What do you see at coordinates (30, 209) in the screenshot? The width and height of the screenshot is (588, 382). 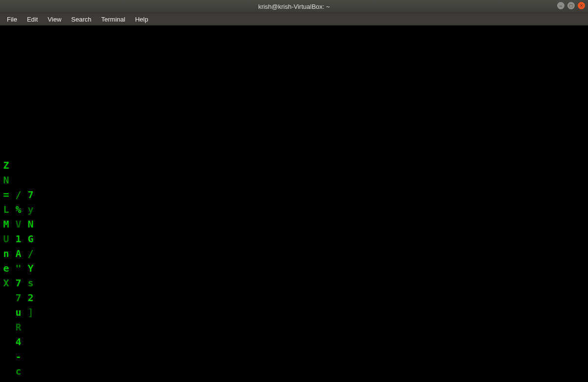 I see `matrix-char: y` at bounding box center [30, 209].